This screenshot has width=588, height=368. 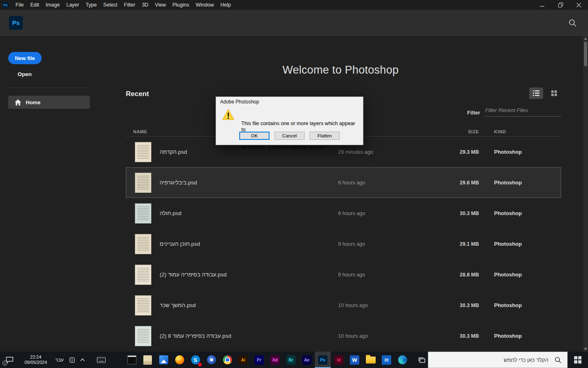 I want to click on file-explorer-icon, so click(x=371, y=360).